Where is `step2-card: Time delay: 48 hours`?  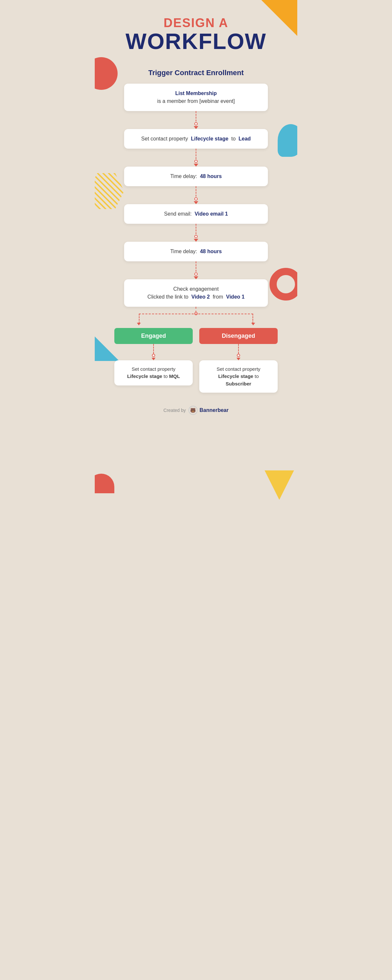
step2-card: Time delay: 48 hours is located at coordinates (196, 177).